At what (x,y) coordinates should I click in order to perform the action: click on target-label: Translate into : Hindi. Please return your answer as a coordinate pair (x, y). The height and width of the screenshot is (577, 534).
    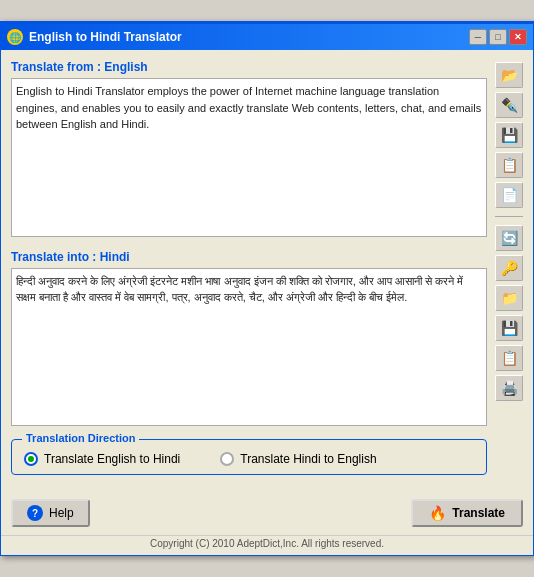
    Looking at the image, I should click on (249, 257).